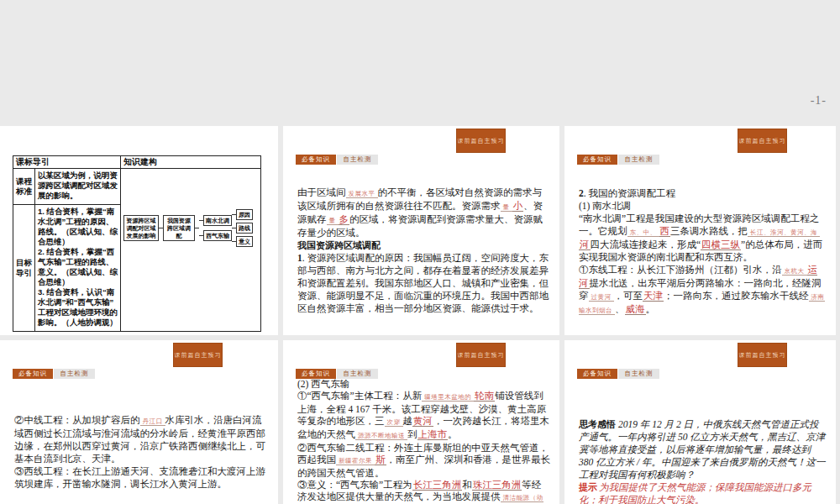 The width and height of the screenshot is (840, 504). I want to click on slide-card-5: 课前篇自主预习 必备知识 自主检测 (2) 西气东输①“西气东输”主体工程：从新…, so click(422, 422).